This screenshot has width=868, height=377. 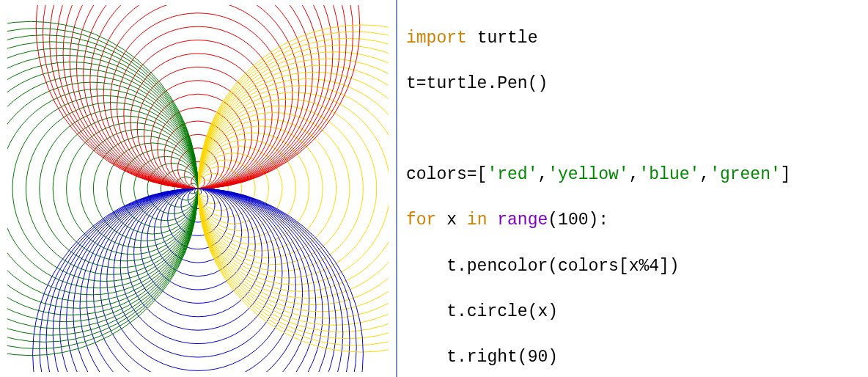 What do you see at coordinates (633, 129) in the screenshot?
I see `code-line-3-blank` at bounding box center [633, 129].